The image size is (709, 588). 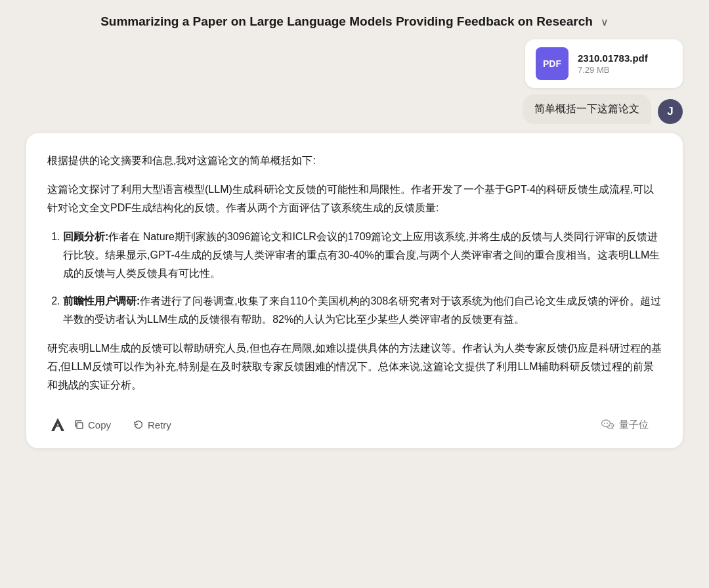 What do you see at coordinates (354, 161) in the screenshot?
I see `ai-intro-paragraph: 根据提供的论文摘要和信息,我对这篇论文的简单概括如下:` at bounding box center [354, 161].